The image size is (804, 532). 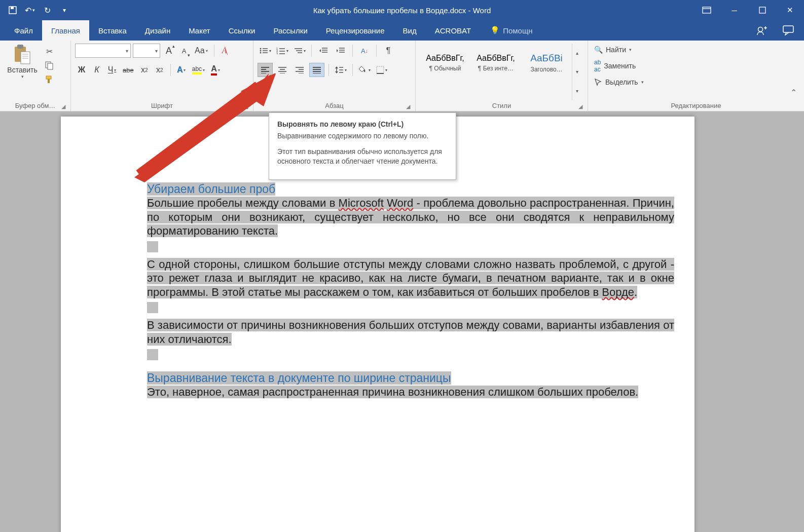 I want to click on strikethrough-button: abe, so click(x=128, y=70).